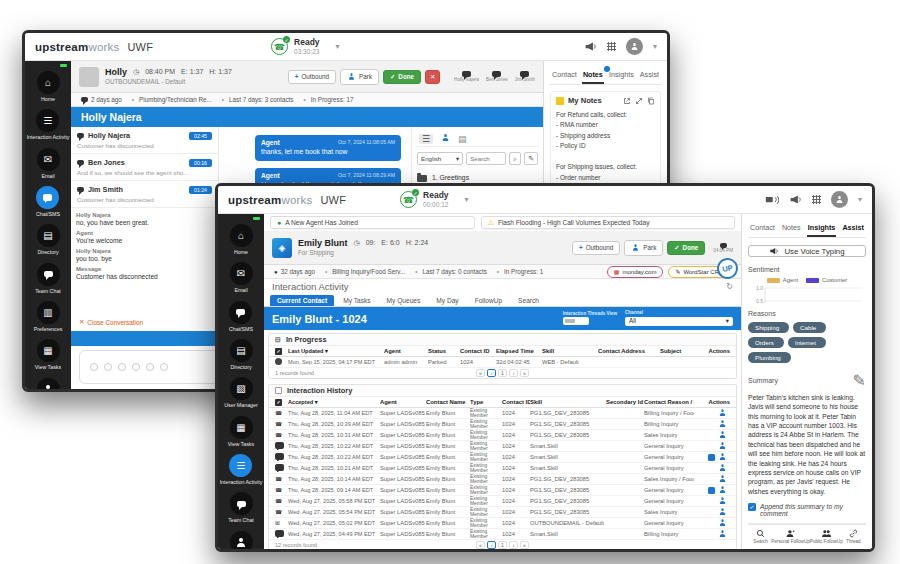  What do you see at coordinates (404, 300) in the screenshot?
I see `activity-tab: My Queues` at bounding box center [404, 300].